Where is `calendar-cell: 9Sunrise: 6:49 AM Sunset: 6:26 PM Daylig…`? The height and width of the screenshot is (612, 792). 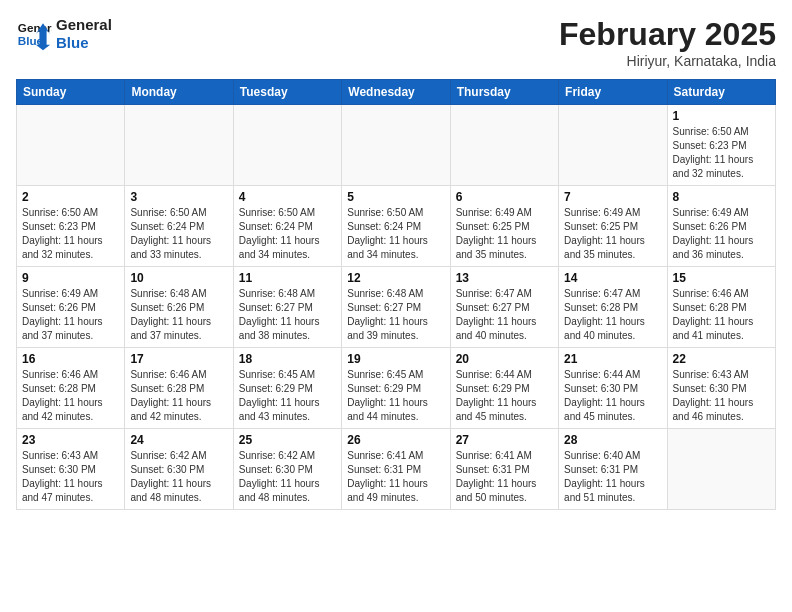 calendar-cell: 9Sunrise: 6:49 AM Sunset: 6:26 PM Daylig… is located at coordinates (71, 308).